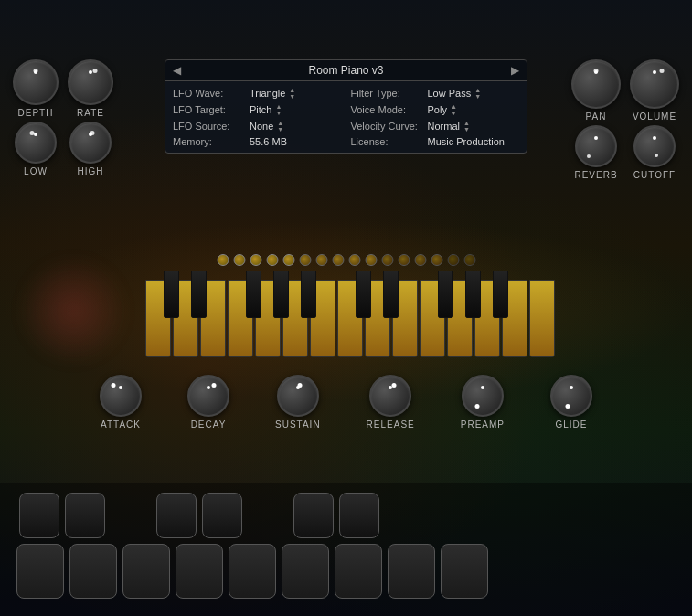 This screenshot has width=692, height=616. I want to click on volume-label: VOLUME, so click(655, 117).